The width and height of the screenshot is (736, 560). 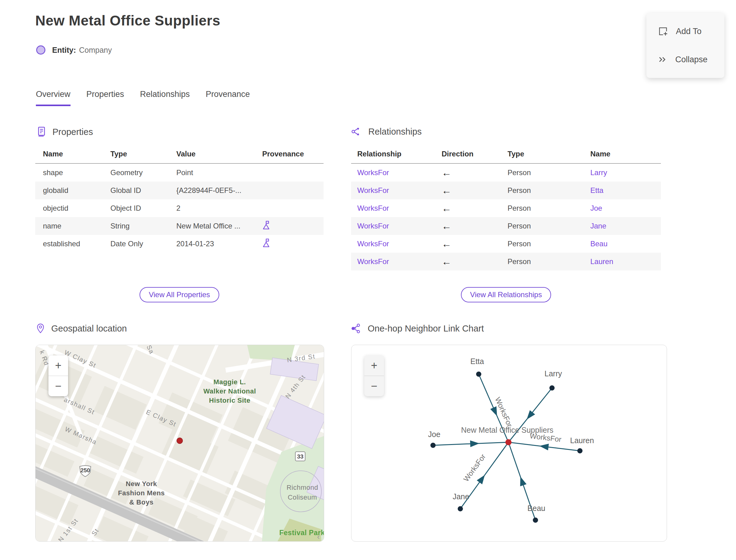 I want to click on view-all-relationships-button: View All Relationships, so click(x=506, y=295).